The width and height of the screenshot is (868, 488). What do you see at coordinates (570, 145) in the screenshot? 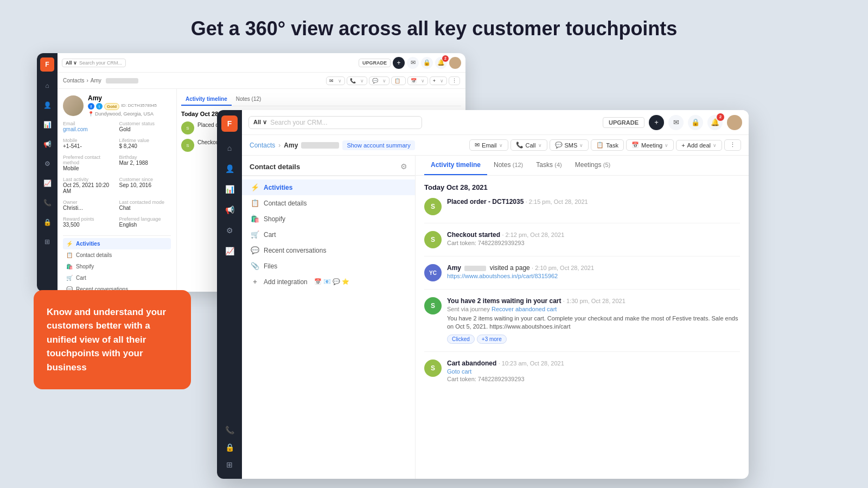
I see `front-sms-btn: 💬 SMS ∨` at bounding box center [570, 145].